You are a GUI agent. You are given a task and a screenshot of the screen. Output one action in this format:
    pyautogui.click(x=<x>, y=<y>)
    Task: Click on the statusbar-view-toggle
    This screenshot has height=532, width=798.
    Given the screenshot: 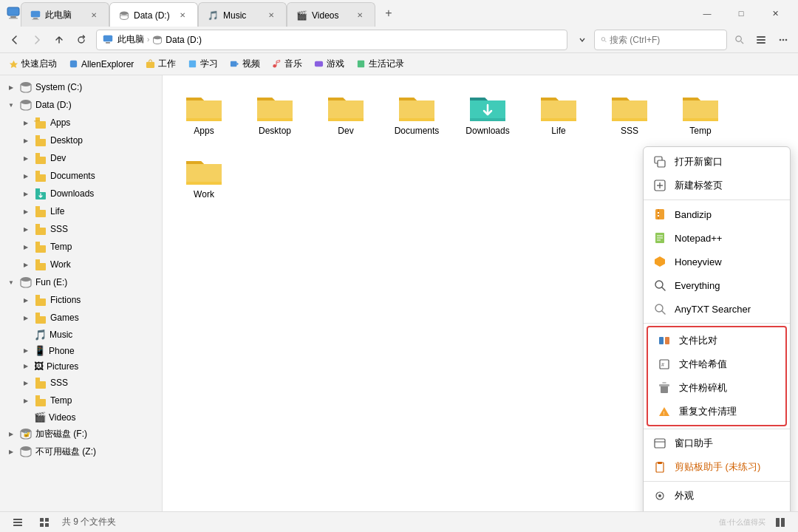 What is the action you would take?
    pyautogui.click(x=780, y=522)
    